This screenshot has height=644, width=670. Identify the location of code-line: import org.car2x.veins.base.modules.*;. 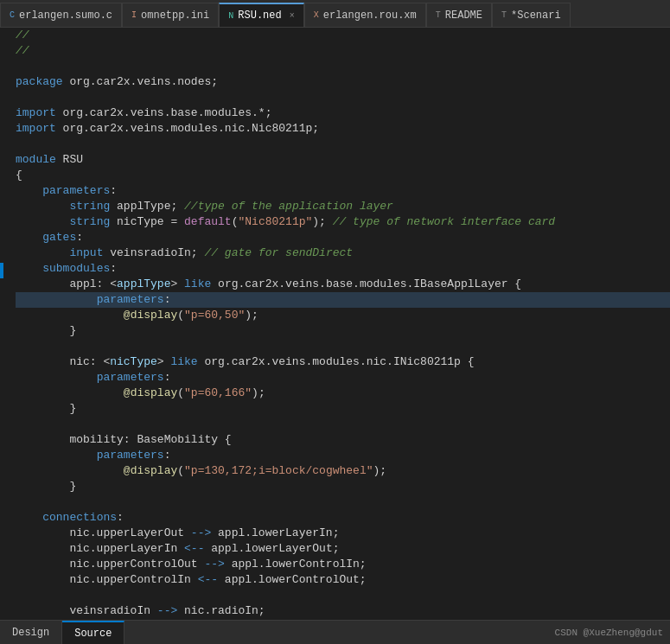
(342, 113).